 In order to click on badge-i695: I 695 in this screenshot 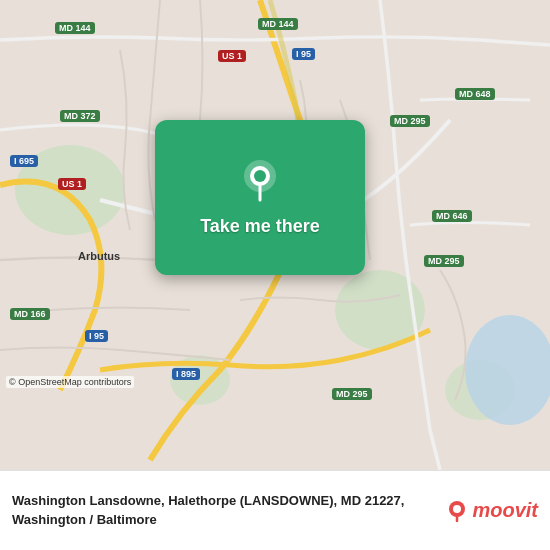, I will do `click(24, 161)`.